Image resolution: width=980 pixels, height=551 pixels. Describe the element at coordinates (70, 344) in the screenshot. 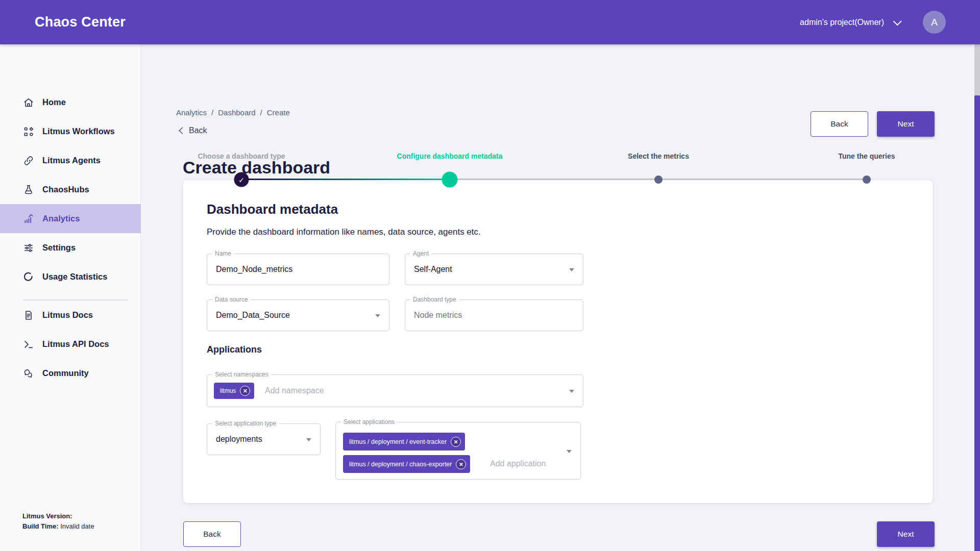

I see `sidebar-external-links: Litmus Docs Litmus API Docs Community` at that location.